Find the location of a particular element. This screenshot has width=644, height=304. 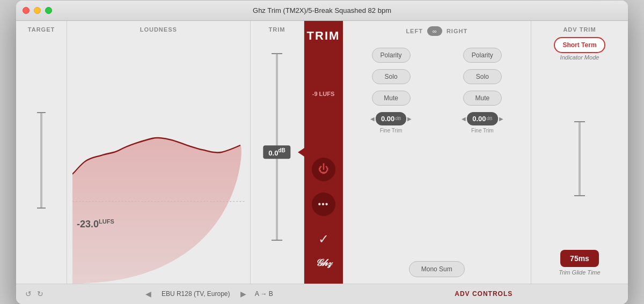

left-fine-trim-label: Fine Trim is located at coordinates (391, 131).